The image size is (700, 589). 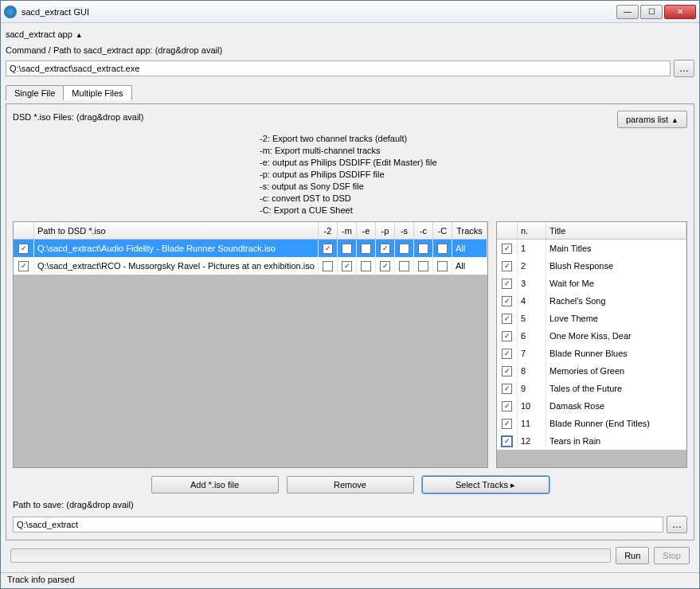 What do you see at coordinates (616, 248) in the screenshot?
I see `track-title: Main Titles` at bounding box center [616, 248].